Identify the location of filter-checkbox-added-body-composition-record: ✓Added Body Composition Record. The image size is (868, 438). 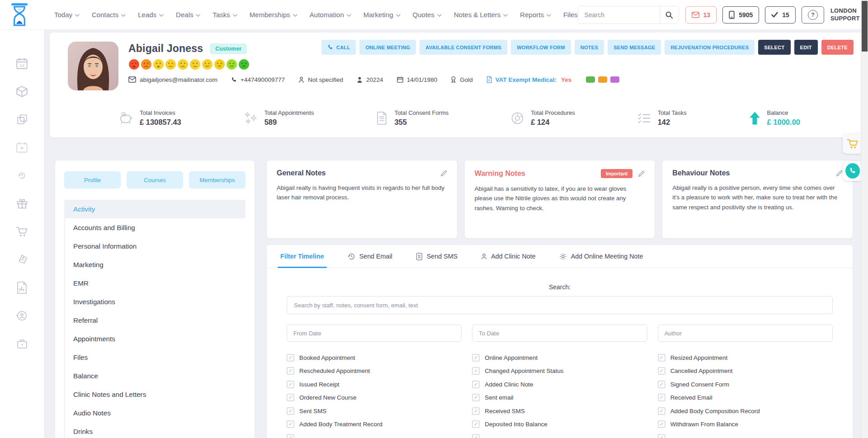
(745, 411).